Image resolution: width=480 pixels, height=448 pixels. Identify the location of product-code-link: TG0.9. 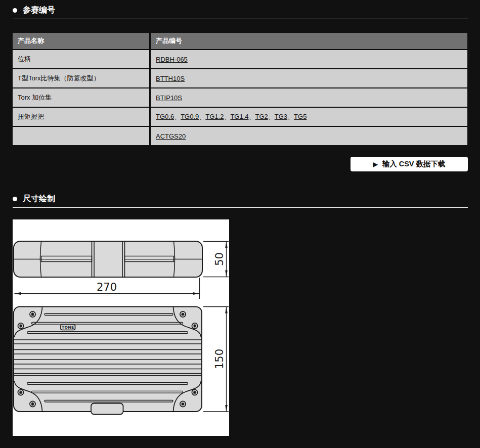
(190, 116).